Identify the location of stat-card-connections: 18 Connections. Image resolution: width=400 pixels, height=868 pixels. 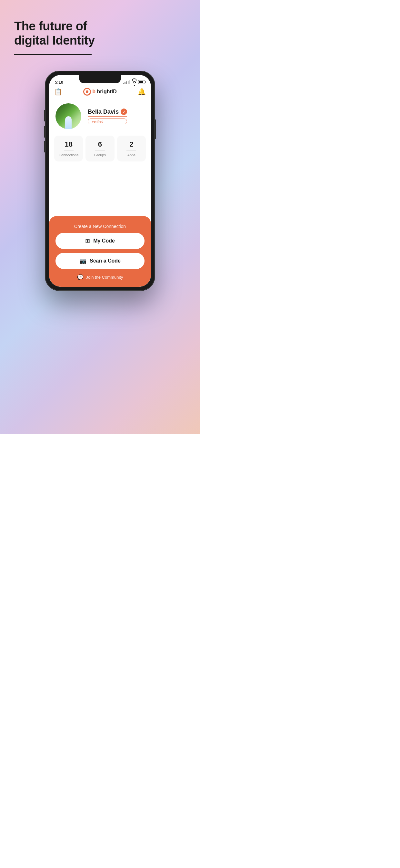
(69, 148).